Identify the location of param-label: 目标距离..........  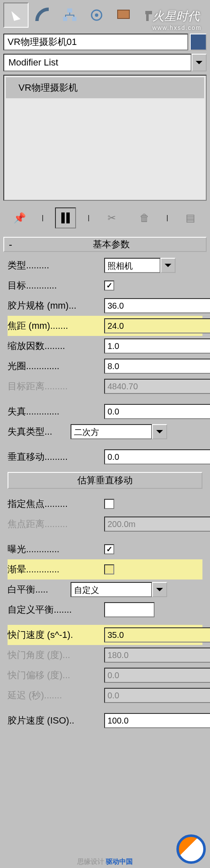
(56, 386).